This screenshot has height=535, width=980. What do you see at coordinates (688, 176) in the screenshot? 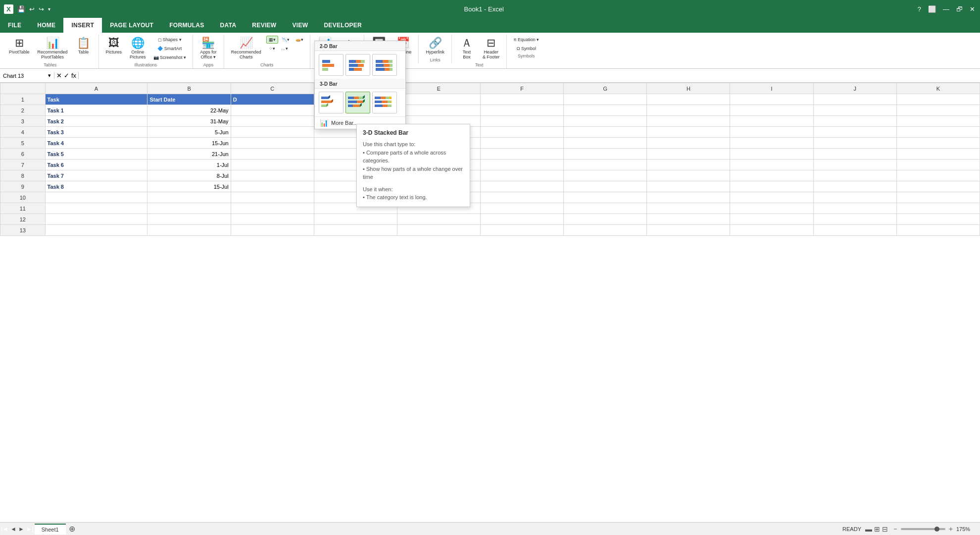
I see `cell-H8` at bounding box center [688, 176].